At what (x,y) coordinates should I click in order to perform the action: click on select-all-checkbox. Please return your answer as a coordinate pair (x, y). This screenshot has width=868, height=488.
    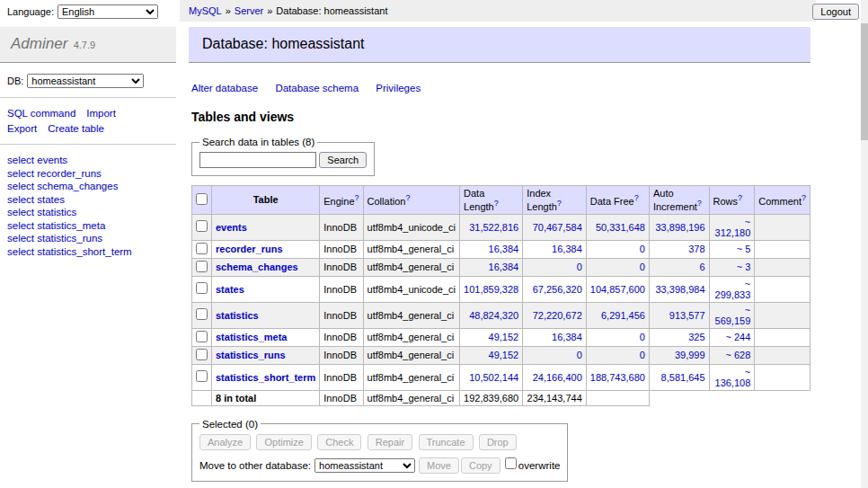
    Looking at the image, I should click on (201, 200).